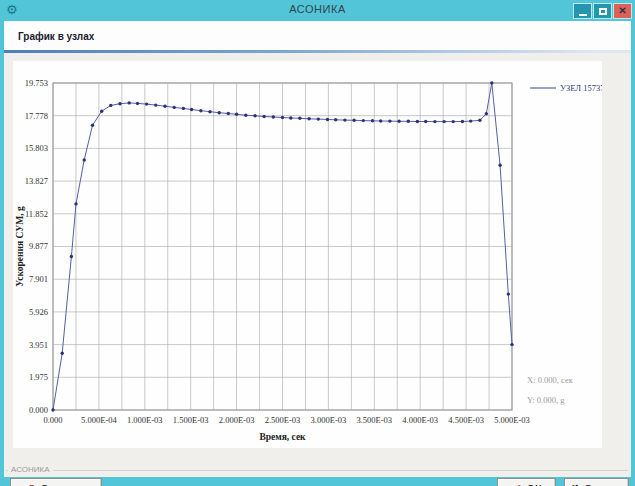 This screenshot has width=635, height=486. What do you see at coordinates (191, 420) in the screenshot?
I see `x-tick-label: 1.500E-03` at bounding box center [191, 420].